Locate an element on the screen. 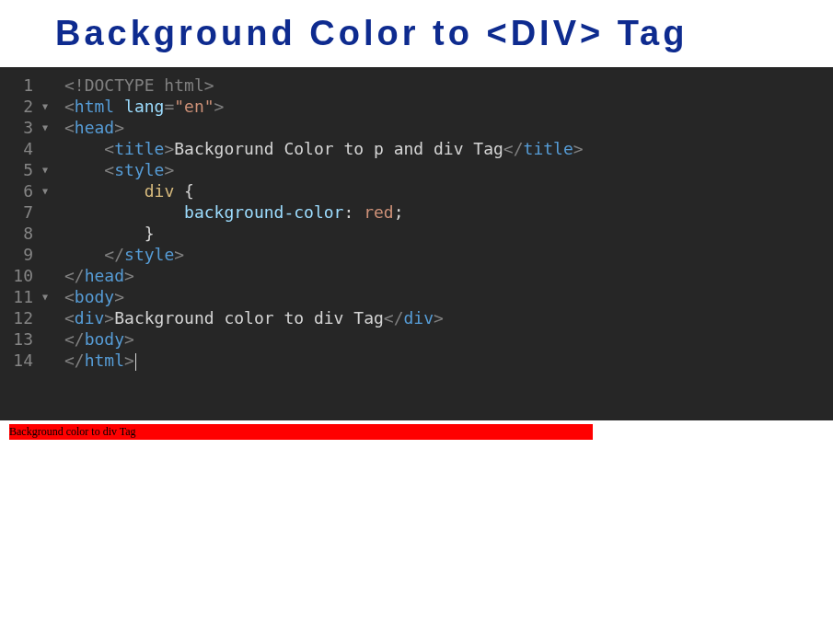 This screenshot has height=644, width=833. line-number: 4 is located at coordinates (28, 149).